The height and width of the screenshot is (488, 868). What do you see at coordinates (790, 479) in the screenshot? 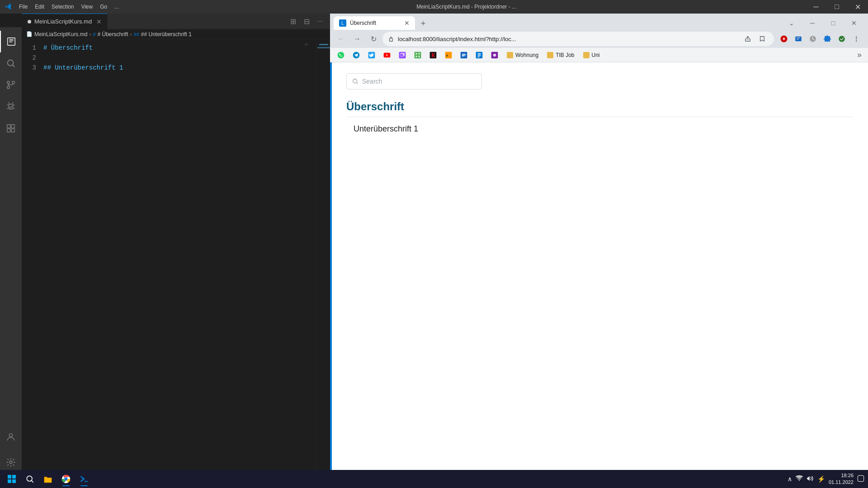
I see `notification-area: ∧` at bounding box center [790, 479].